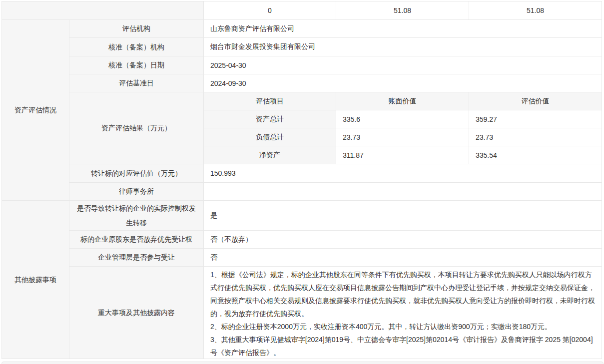 The width and height of the screenshot is (604, 364). What do you see at coordinates (270, 11) in the screenshot?
I see `top-row-value-1: 0` at bounding box center [270, 11].